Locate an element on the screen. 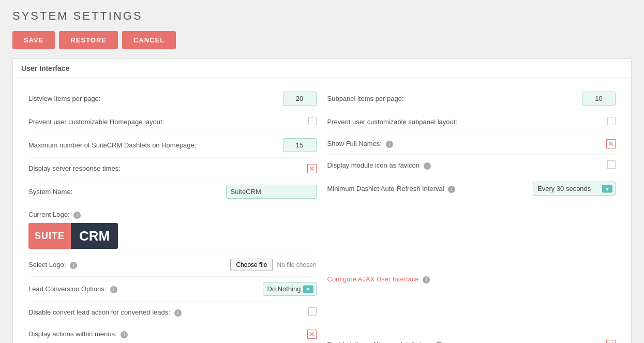 The image size is (644, 343). lead-conversion-row: Lead Conversion Options: i Do Nothing is located at coordinates (173, 289).